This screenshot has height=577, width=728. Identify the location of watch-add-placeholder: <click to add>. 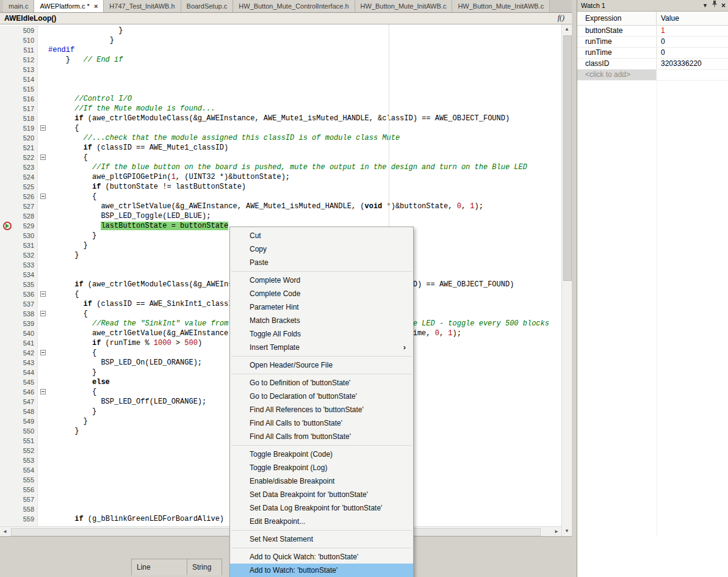
(617, 74).